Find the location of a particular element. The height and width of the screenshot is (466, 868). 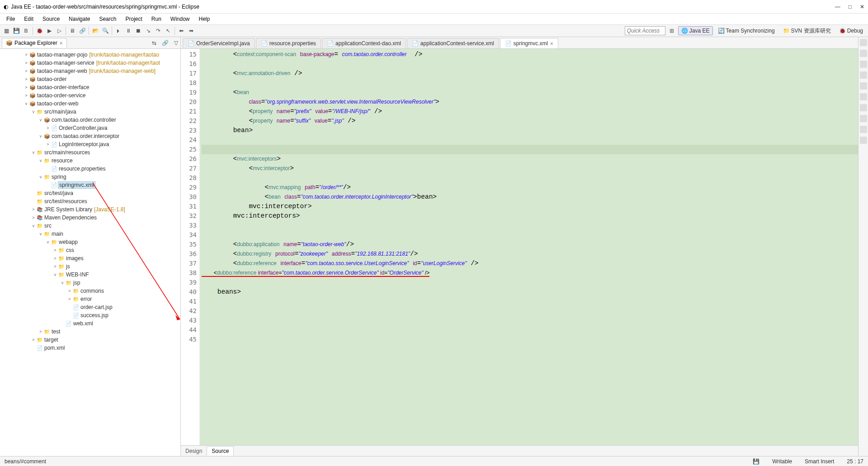

maximize-button: □ is located at coordinates (850, 7).